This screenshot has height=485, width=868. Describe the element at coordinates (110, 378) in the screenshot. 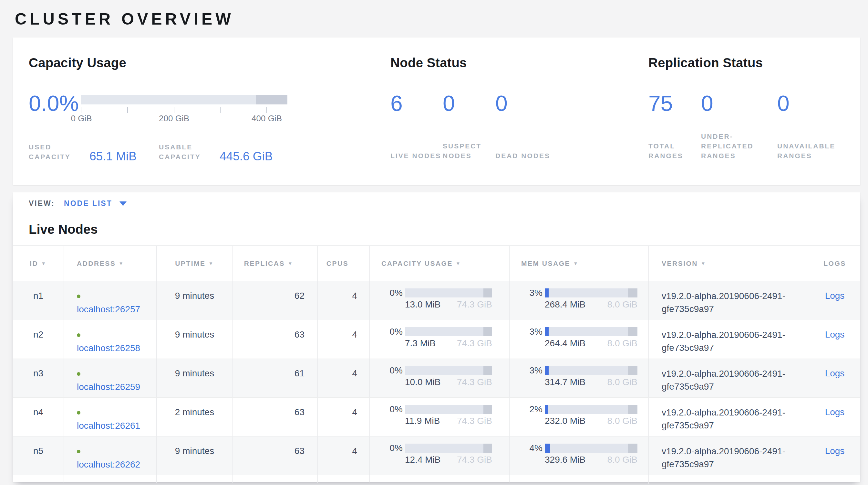

I see `node-address-cell: localhost:26259` at that location.